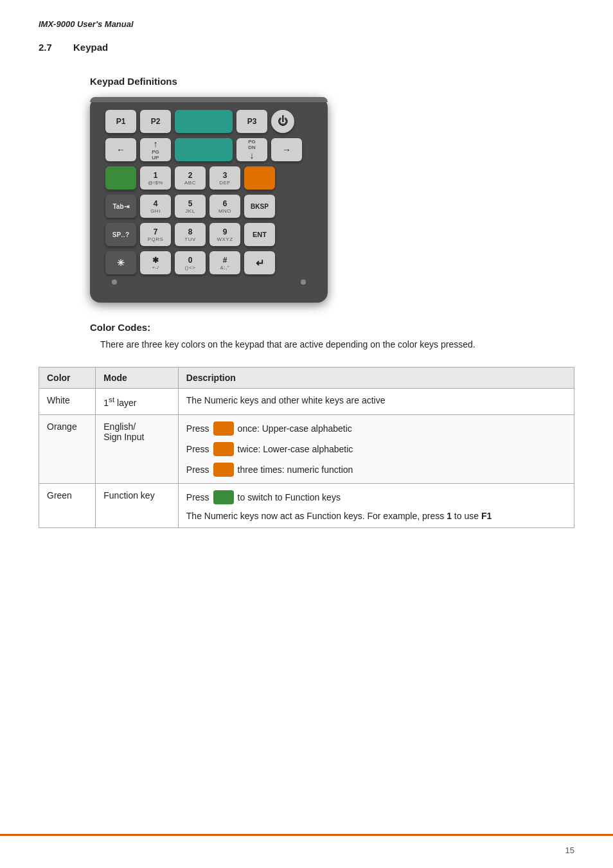 This screenshot has height=868, width=613. What do you see at coordinates (306, 53) in the screenshot?
I see `section-header: 2.7 Keypad` at bounding box center [306, 53].